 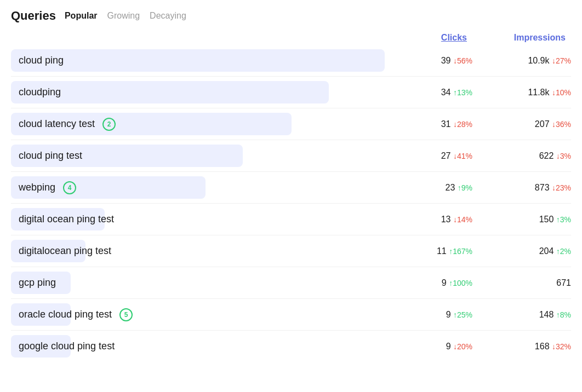 What do you see at coordinates (198, 219) in the screenshot?
I see `query-cell: digital ocean ping test` at bounding box center [198, 219].